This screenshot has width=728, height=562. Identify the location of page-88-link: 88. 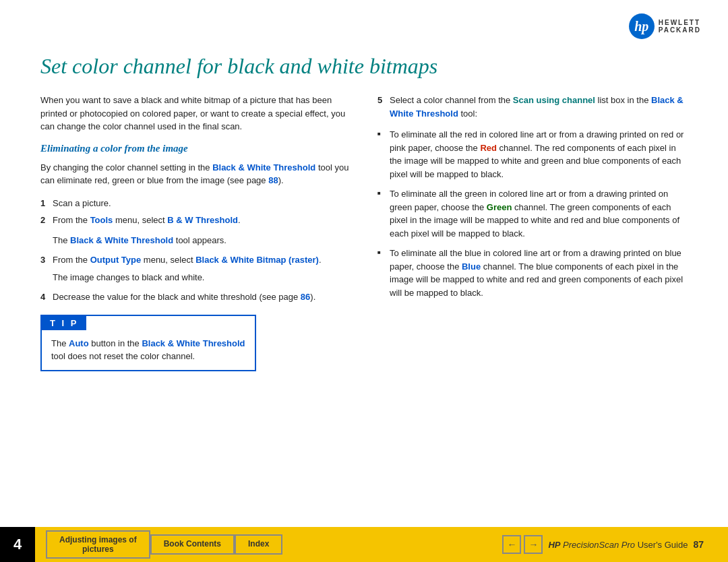
(273, 181).